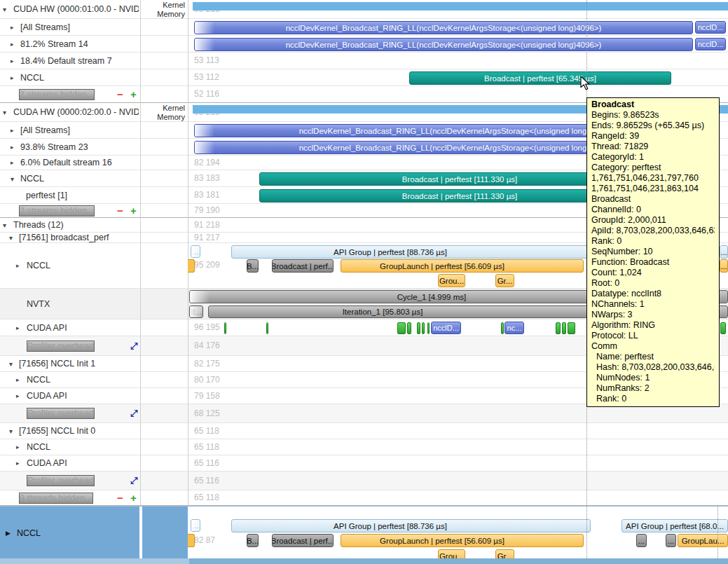 The image size is (728, 564). I want to click on lb-event-bar: API Group | perftest [68.0..., so click(675, 525).